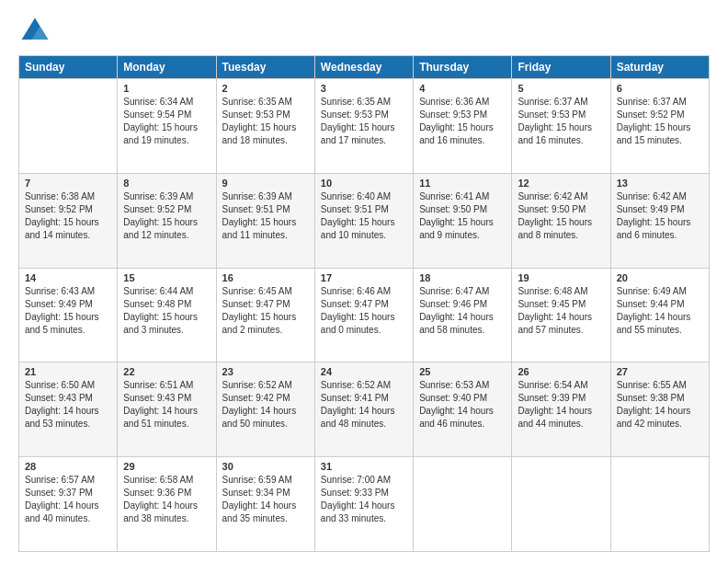 The width and height of the screenshot is (728, 563). I want to click on calendar-cell: 3Sunrise: 6:35 AM Sunset: 9:53 PM Daylig…, so click(364, 127).